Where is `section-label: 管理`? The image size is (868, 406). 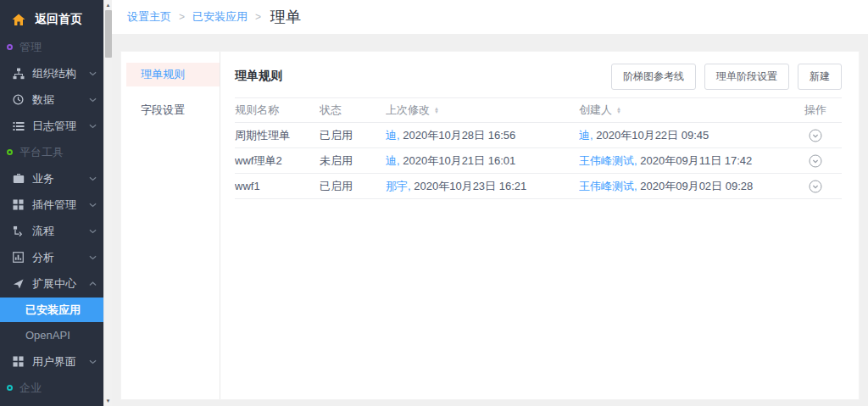
section-label: 管理 is located at coordinates (31, 47).